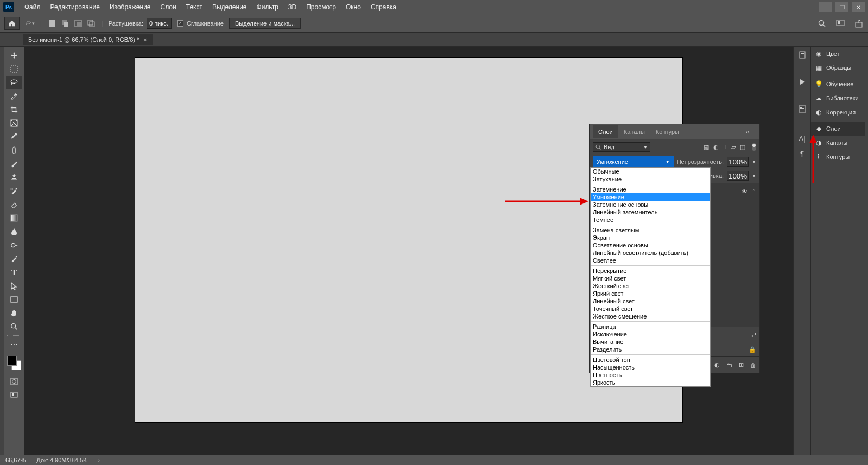  Describe the element at coordinates (14, 232) in the screenshot. I see `blur-tool` at that location.